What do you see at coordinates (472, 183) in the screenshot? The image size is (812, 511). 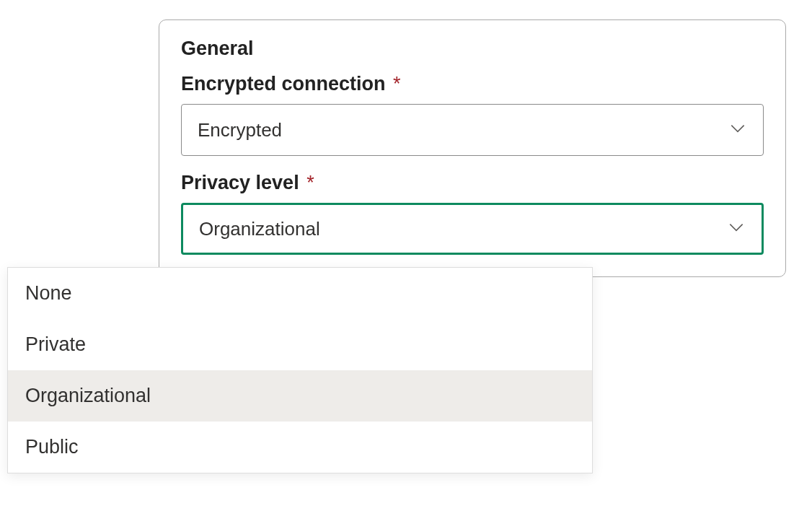 I see `privacy-level-label: Privacy level *` at bounding box center [472, 183].